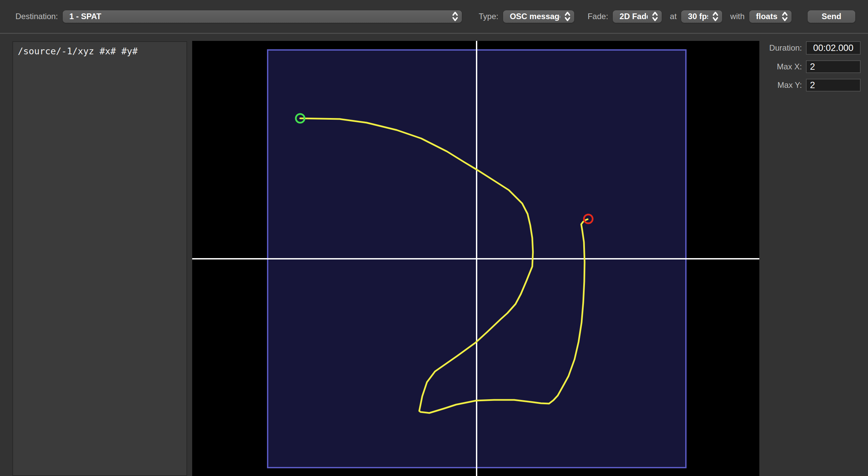  What do you see at coordinates (737, 17) in the screenshot?
I see `with-label: with` at bounding box center [737, 17].